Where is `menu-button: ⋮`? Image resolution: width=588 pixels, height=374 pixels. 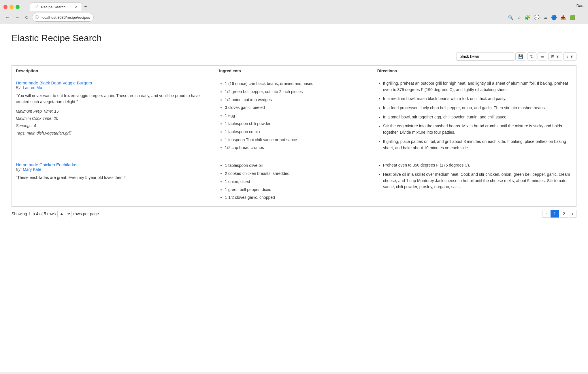 menu-button: ⋮ is located at coordinates (581, 17).